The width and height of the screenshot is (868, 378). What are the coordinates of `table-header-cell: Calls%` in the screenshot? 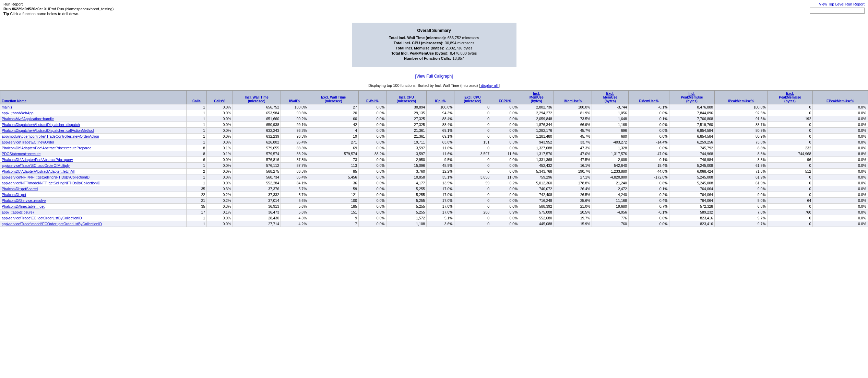 It's located at (219, 98).